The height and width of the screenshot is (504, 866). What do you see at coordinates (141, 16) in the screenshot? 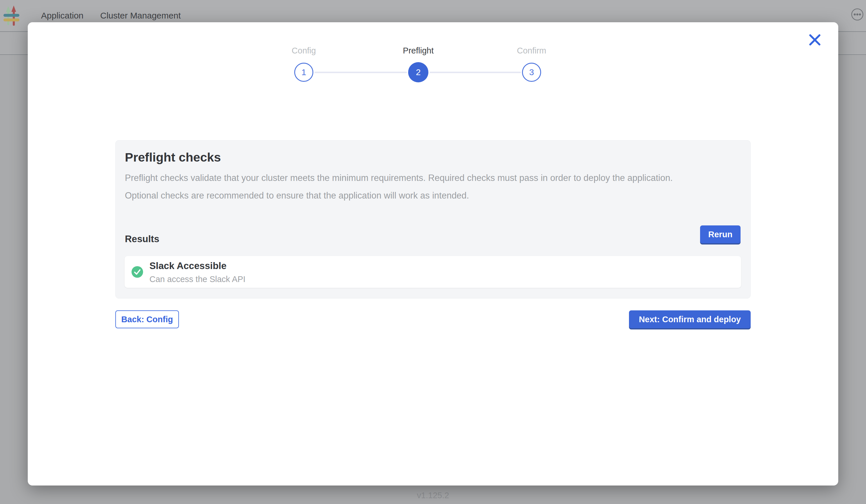
I see `nav-item-cluster-management: Cluster Management` at bounding box center [141, 16].